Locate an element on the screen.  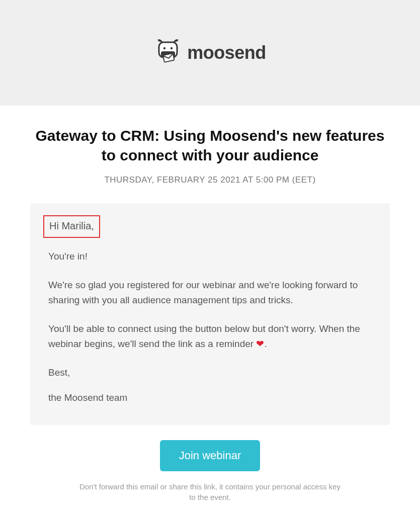
heart-icon: ❤ is located at coordinates (260, 344).